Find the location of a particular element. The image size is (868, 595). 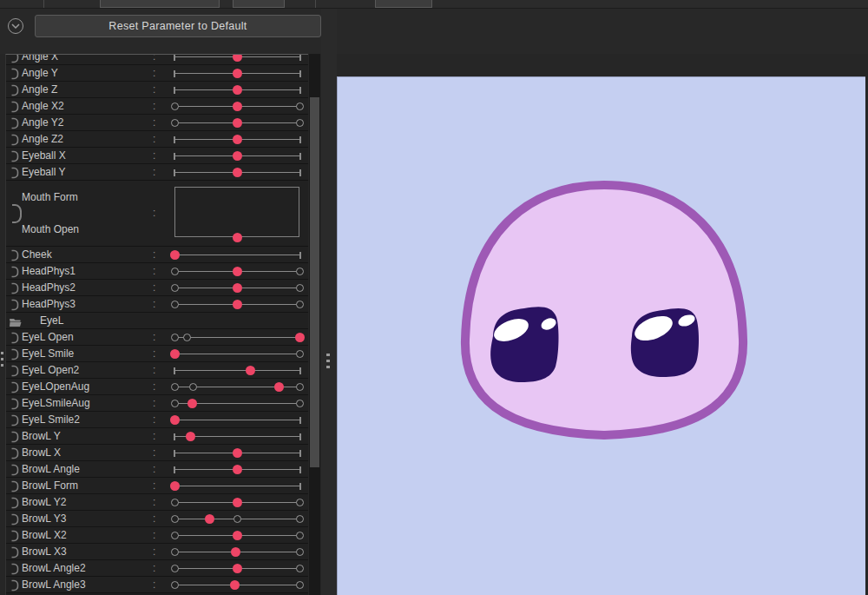

param-row-eyel-open: EyeL Open: is located at coordinates (157, 337).